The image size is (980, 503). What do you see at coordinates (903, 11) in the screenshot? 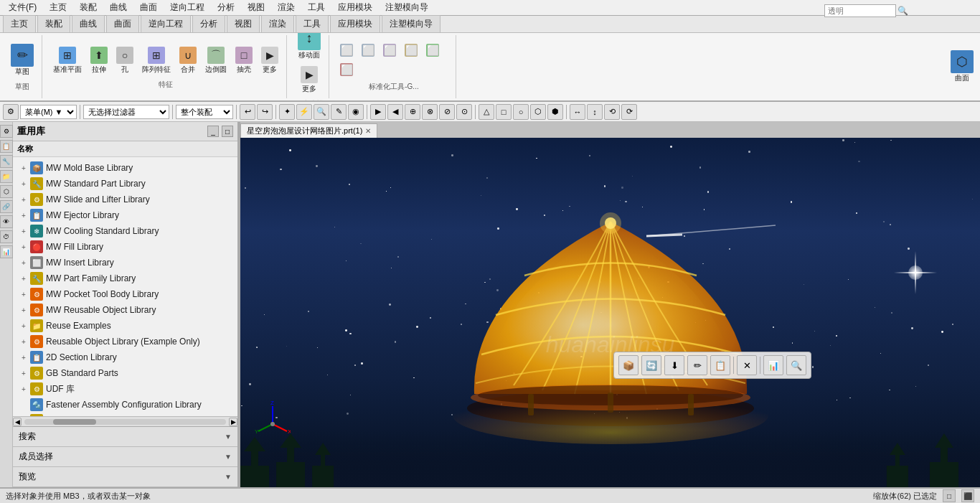
I see `search-icon: 🔍` at bounding box center [903, 11].